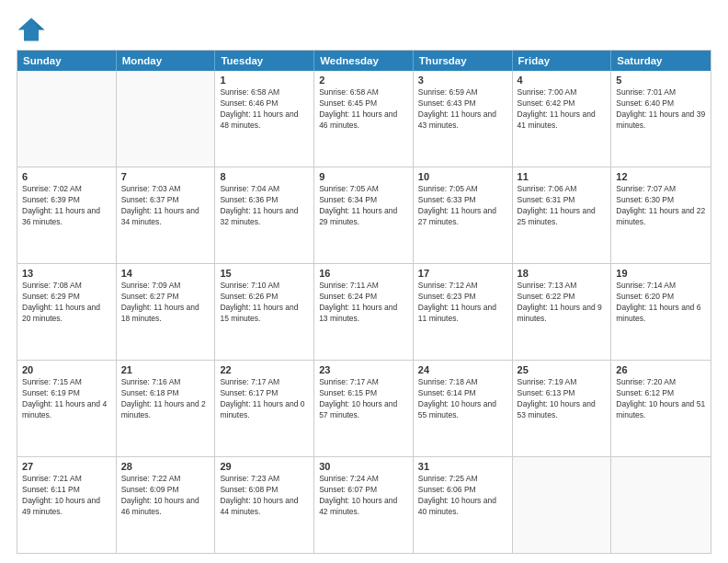 The image size is (728, 563). I want to click on day-number: 1, so click(265, 80).